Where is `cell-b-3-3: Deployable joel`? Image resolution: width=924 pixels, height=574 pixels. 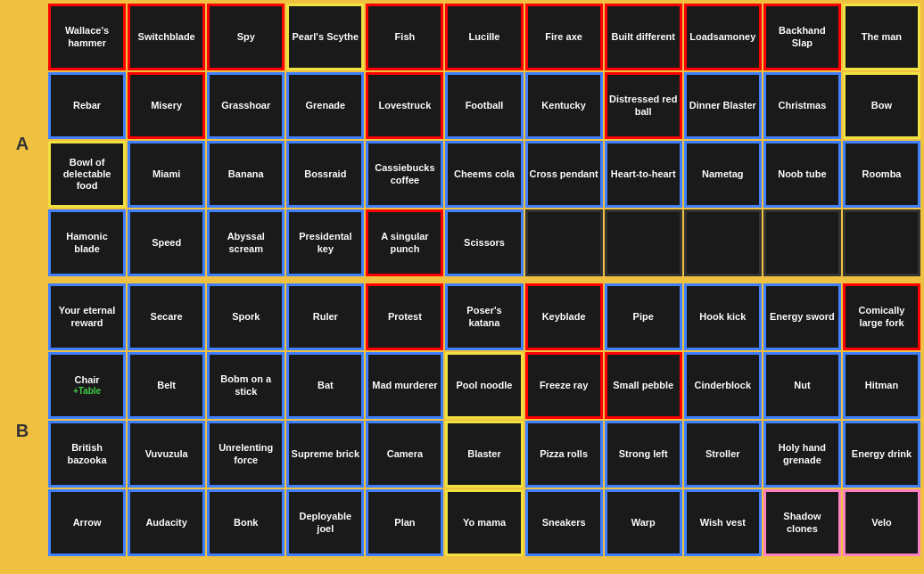 cell-b-3-3: Deployable joel is located at coordinates (325, 522).